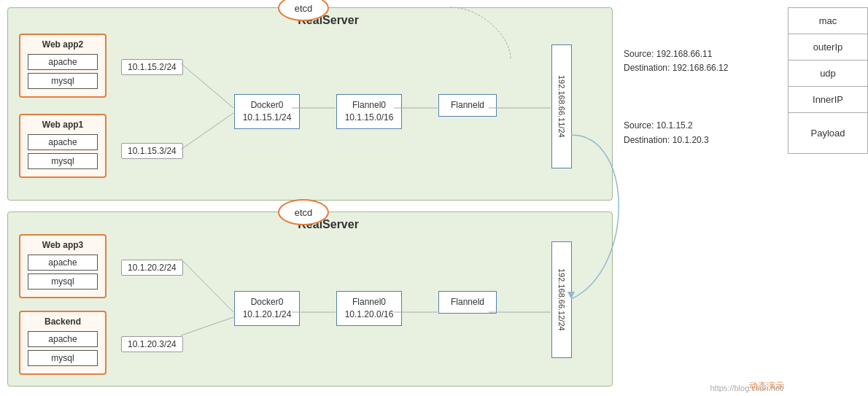 The height and width of the screenshot is (396, 868). I want to click on webapp1-apache: apache, so click(63, 142).